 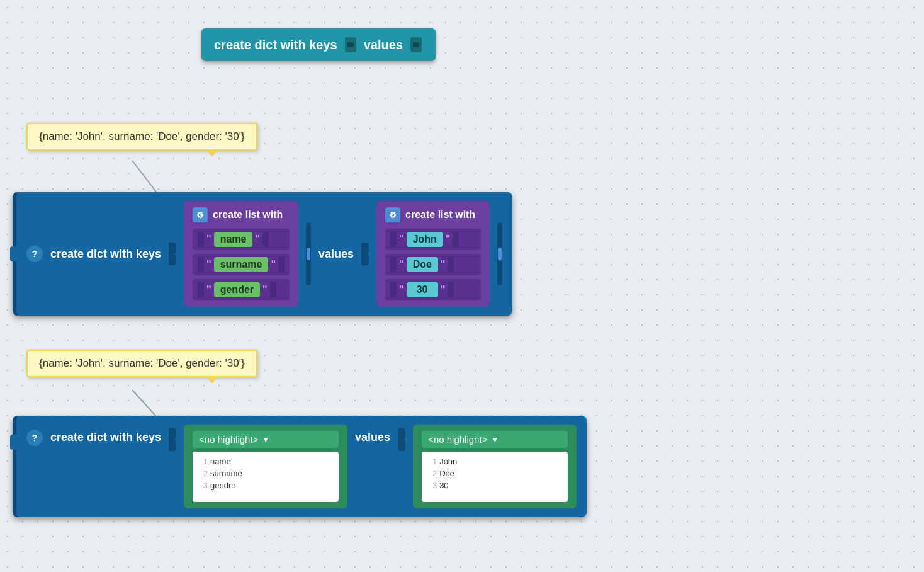 What do you see at coordinates (433, 239) in the screenshot?
I see `value-item-john: " John "` at bounding box center [433, 239].